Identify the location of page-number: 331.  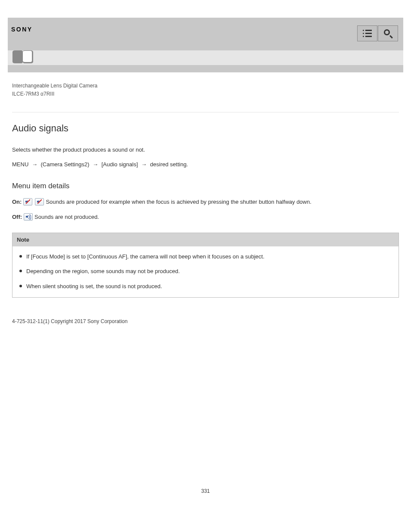
(206, 498).